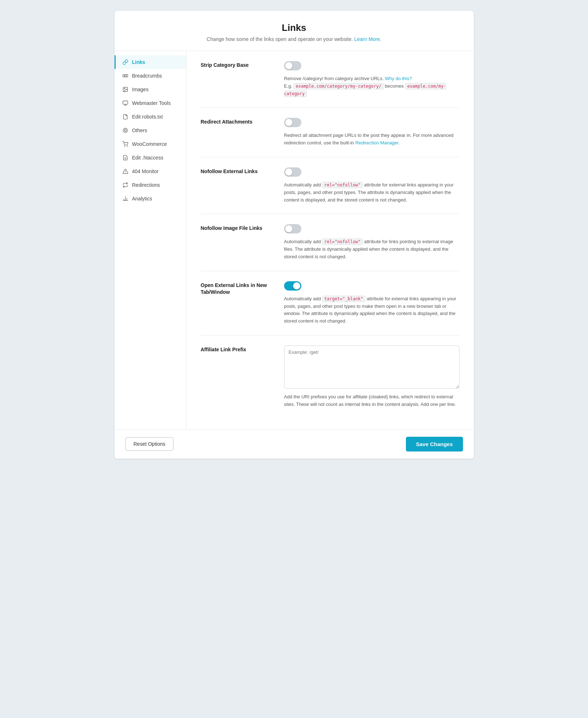 This screenshot has width=588, height=718. What do you see at coordinates (147, 76) in the screenshot?
I see `sidebar-label: Breadcrumbs` at bounding box center [147, 76].